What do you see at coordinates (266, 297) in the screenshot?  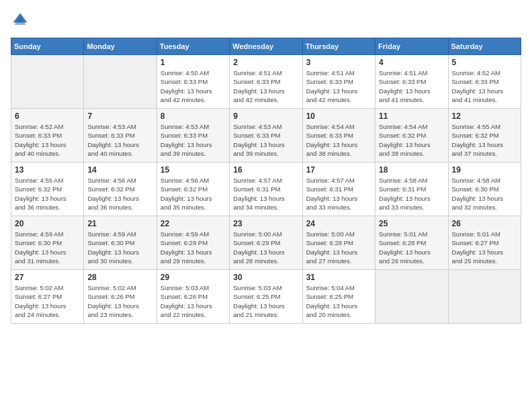 I see `week-row-5: 27Sunrise: 5:02 AM Sunset: 6:27 PM Dayli…` at bounding box center [266, 297].